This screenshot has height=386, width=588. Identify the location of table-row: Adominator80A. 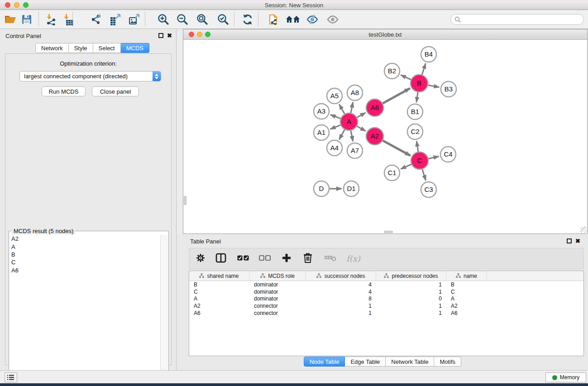
(387, 299).